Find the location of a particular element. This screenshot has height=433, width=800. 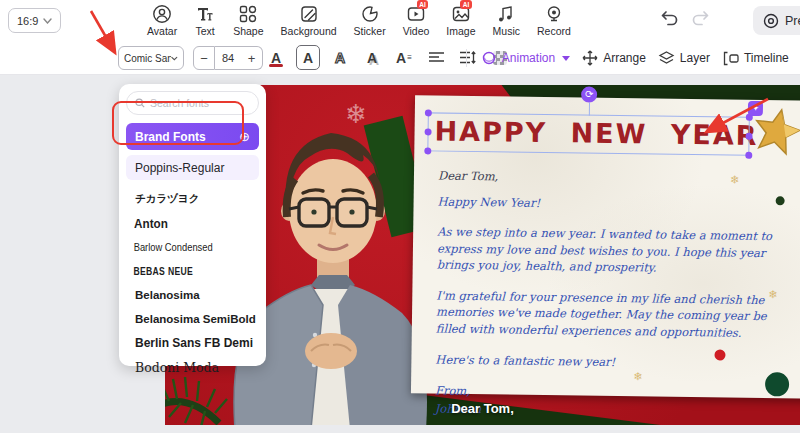

tool-text: Text is located at coordinates (205, 20).